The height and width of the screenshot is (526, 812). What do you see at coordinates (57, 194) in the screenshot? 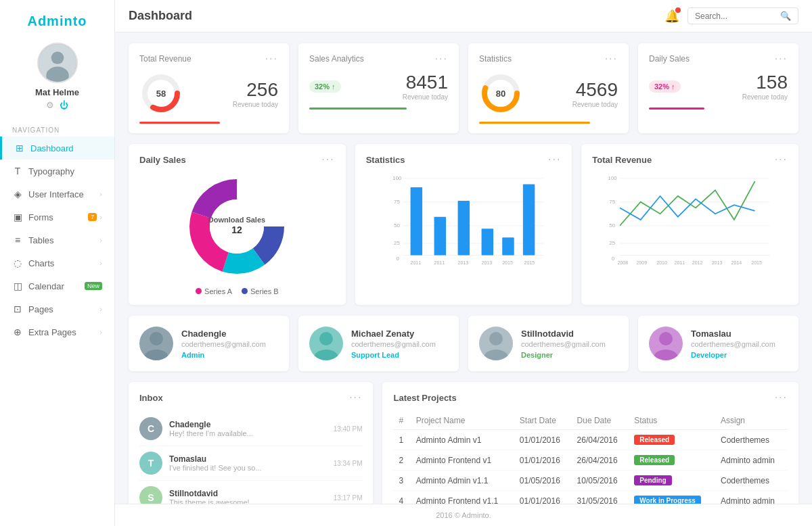
I see `sidebar-item-user-interface: ◈User Interface ›` at bounding box center [57, 194].